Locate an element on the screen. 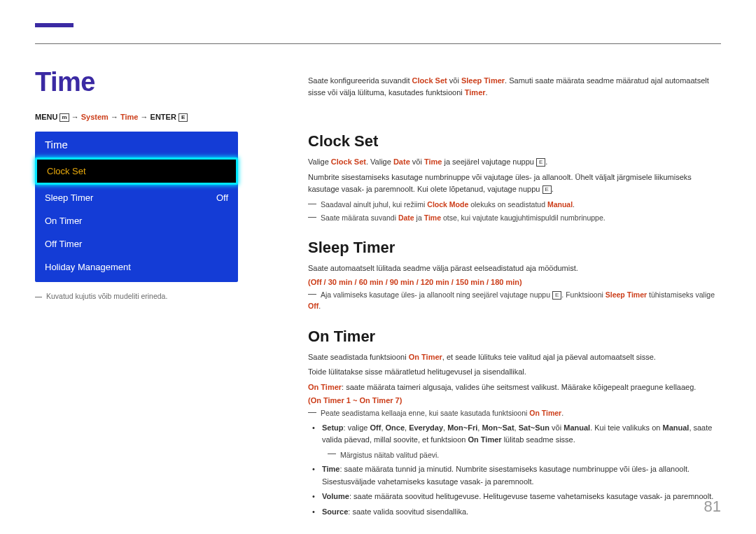 The height and width of the screenshot is (534, 756). heading-sleep-timer: Sleep Timer is located at coordinates (514, 248).